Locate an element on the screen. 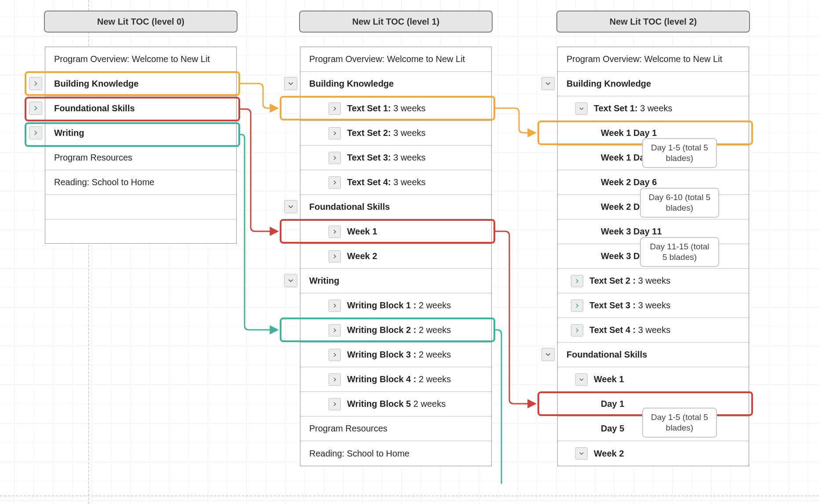  day-5-label: Day 5 is located at coordinates (612, 428).